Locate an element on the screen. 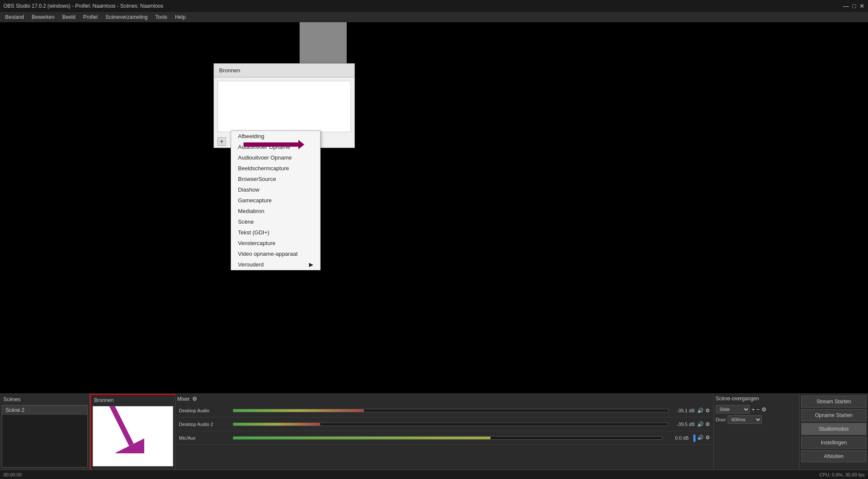 Image resolution: width=868 pixels, height=479 pixels. ctx-beeldscherm: Beeldschermcapture is located at coordinates (276, 169).